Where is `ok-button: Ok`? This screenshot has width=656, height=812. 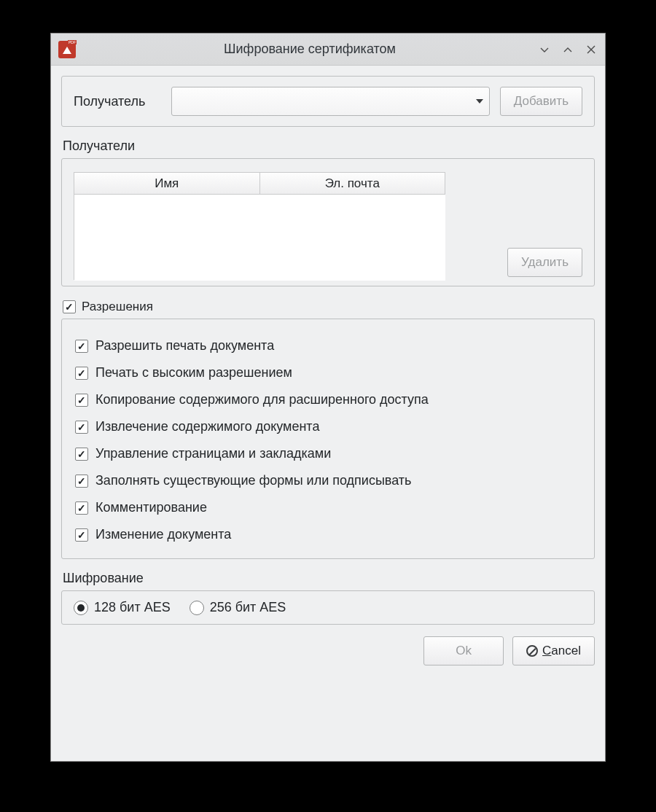
ok-button: Ok is located at coordinates (464, 651).